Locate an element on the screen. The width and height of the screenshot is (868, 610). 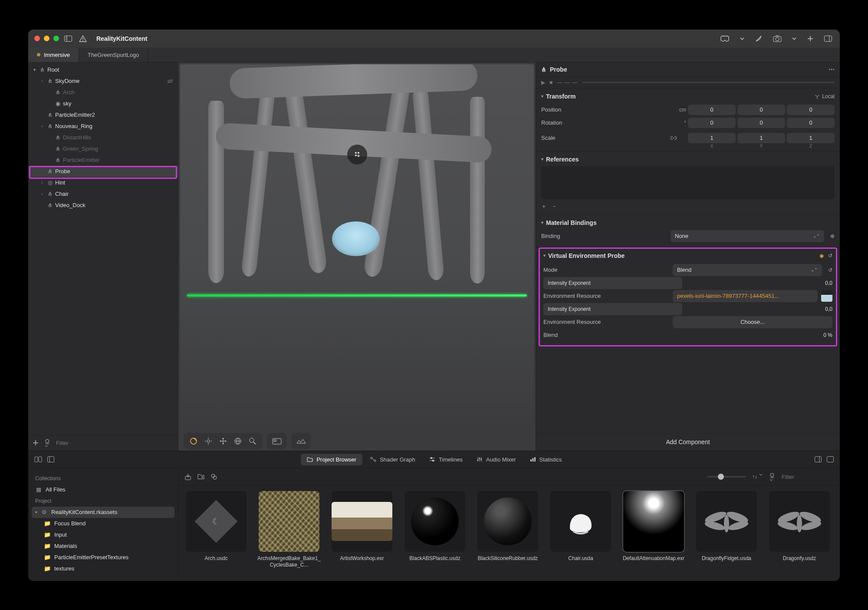
references-list is located at coordinates (688, 183).